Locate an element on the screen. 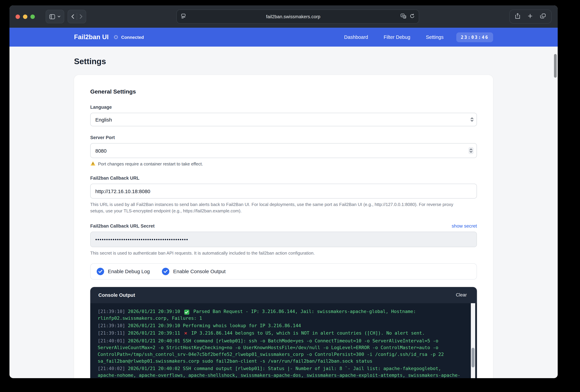  minimize-window-button is located at coordinates (25, 16).